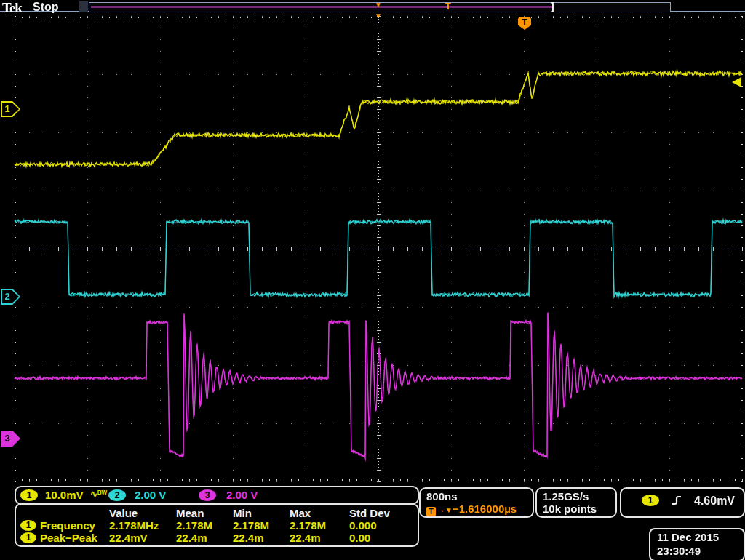 This screenshot has height=560, width=745. I want to click on trigger-level-arrow-icon, so click(736, 82).